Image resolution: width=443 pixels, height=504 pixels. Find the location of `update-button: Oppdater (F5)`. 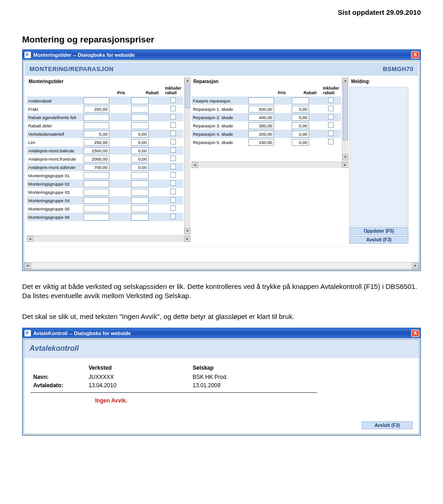

update-button: Oppdater (F5) is located at coordinates (379, 231).